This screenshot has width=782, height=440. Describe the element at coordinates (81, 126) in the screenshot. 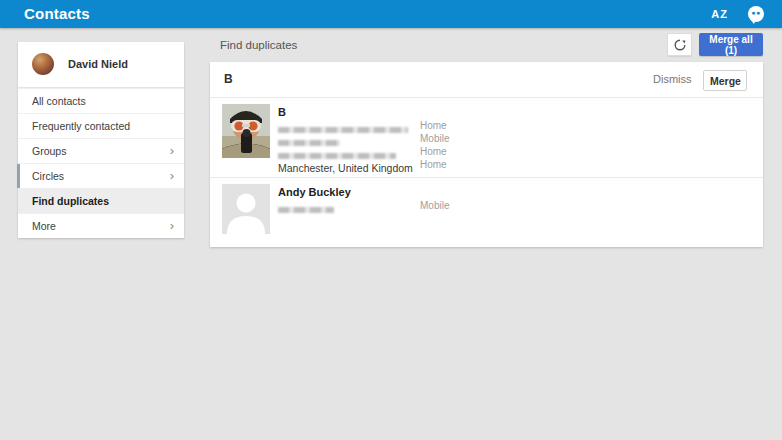

I see `sidebar-item-label: Frequently contacted` at that location.